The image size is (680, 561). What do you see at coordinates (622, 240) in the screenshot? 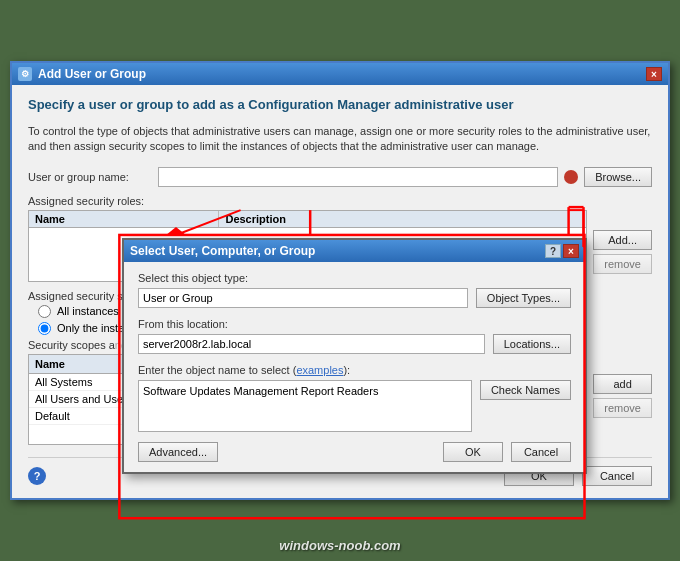
I see `add-role-button: Add...` at bounding box center [622, 240].